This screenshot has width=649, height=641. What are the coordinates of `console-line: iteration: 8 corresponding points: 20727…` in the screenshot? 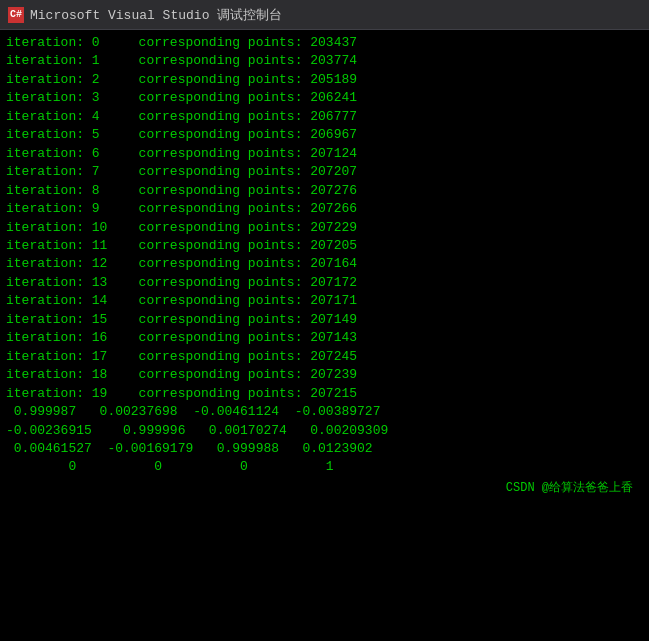 It's located at (324, 191).